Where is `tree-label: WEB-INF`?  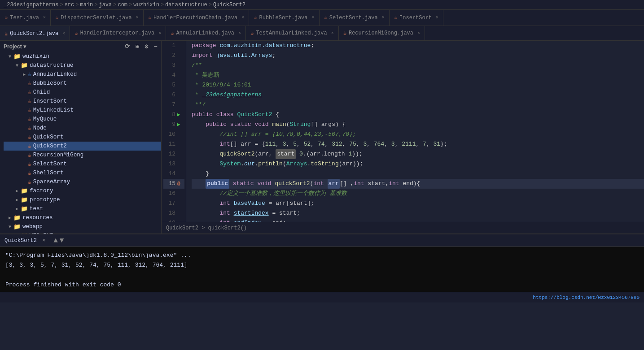 tree-label: WEB-INF is located at coordinates (41, 233).